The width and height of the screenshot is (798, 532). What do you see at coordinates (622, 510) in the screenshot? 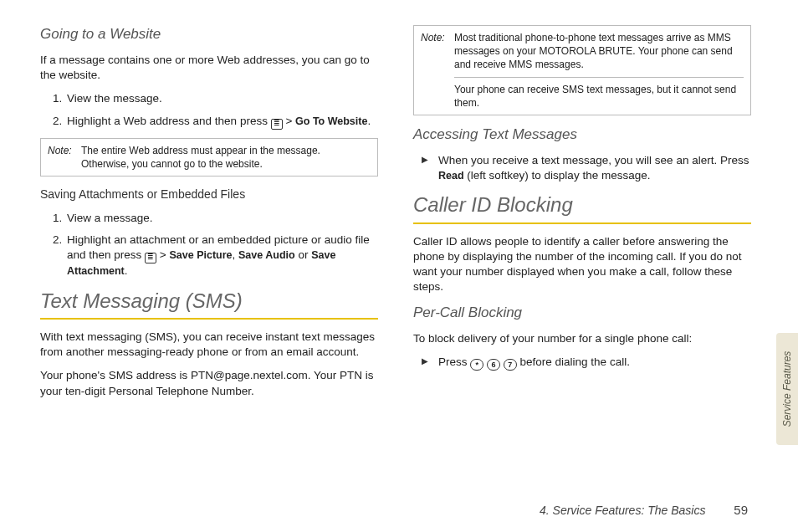
I see `footer-chapter: 4. Service Features: The Basics` at bounding box center [622, 510].